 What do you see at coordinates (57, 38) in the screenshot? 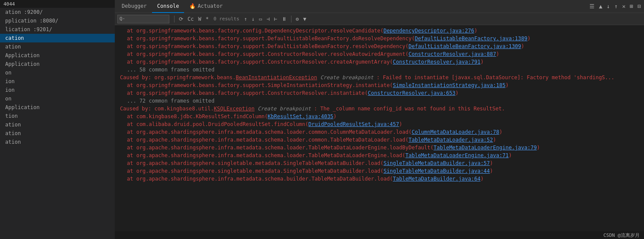
I see `sidebar-item-item4: cation` at bounding box center [57, 38].